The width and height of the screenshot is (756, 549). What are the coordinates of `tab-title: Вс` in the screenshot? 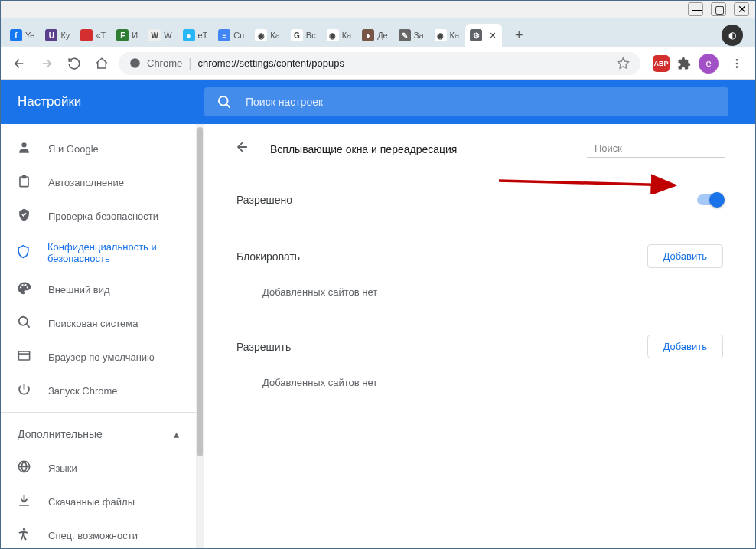 It's located at (311, 35).